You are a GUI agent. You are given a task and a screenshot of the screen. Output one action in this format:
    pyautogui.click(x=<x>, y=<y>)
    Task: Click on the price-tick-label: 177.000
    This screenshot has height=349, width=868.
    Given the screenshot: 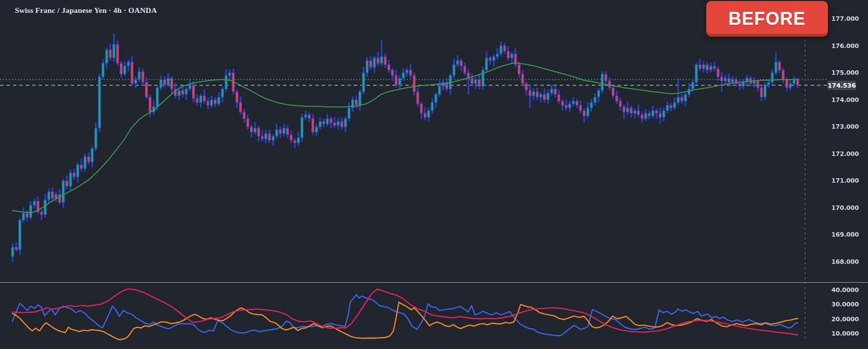 What is the action you would take?
    pyautogui.click(x=845, y=19)
    